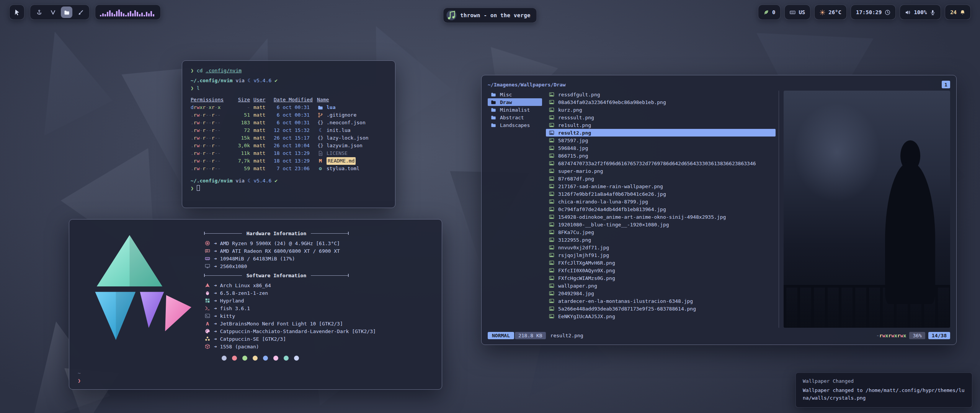  Describe the element at coordinates (515, 94) in the screenshot. I see `sidebar-item-misc: Misc` at that location.